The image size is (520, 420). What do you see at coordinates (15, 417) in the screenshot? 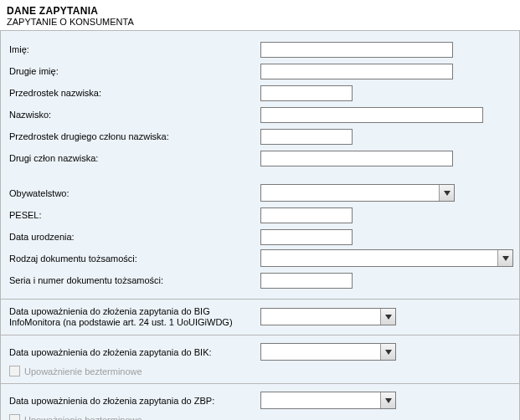
I see `checkbox-zbp-unlimited` at bounding box center [15, 417].